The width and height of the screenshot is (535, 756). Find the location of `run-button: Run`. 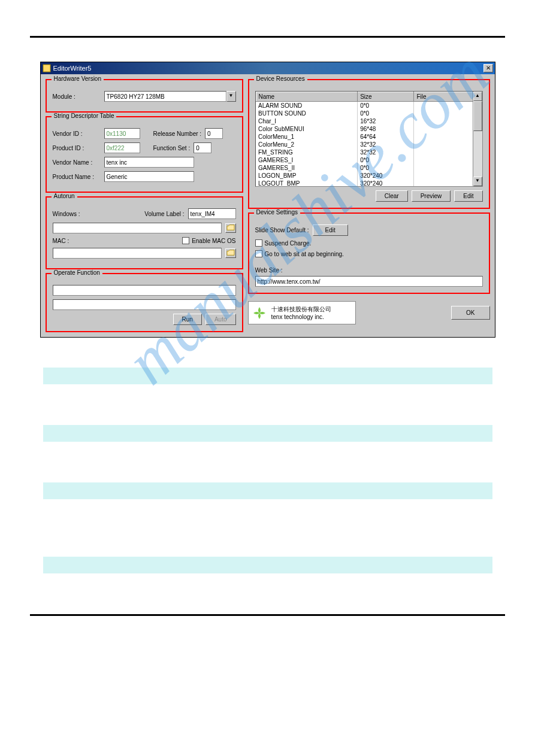

run-button: Run is located at coordinates (188, 320).